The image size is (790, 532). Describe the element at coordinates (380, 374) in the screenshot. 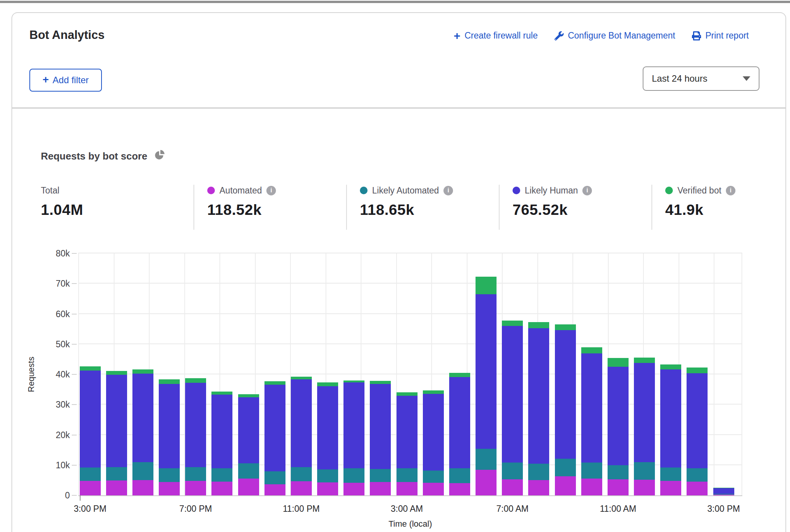

I see `bar-2-00-AM` at that location.